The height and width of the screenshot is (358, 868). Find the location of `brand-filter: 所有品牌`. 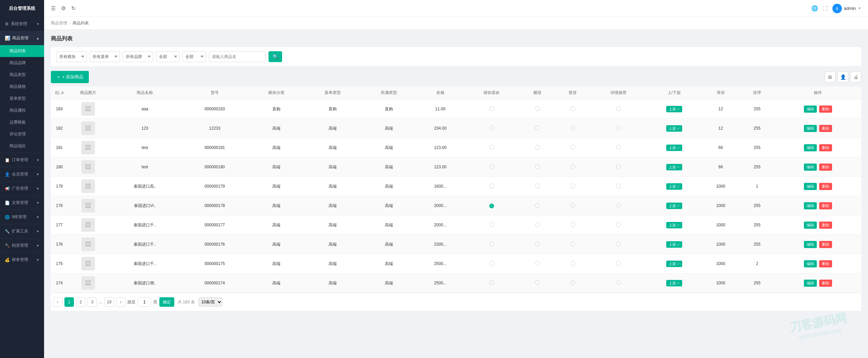

brand-filter: 所有品牌 is located at coordinates (138, 57).